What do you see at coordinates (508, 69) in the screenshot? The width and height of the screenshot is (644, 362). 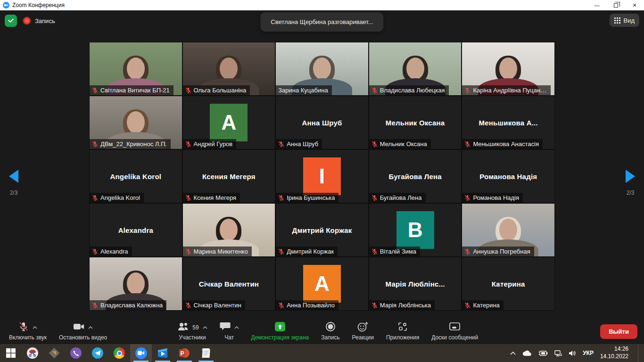 I see `participant-tile: Каріна Андріївна Пуцанко...` at bounding box center [508, 69].